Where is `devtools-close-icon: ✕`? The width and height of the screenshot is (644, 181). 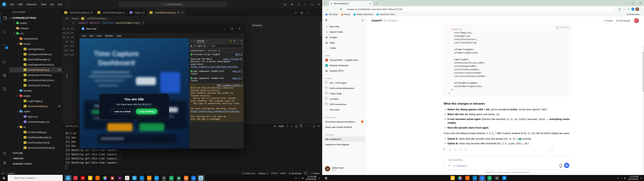 devtools-close-icon: ✕ is located at coordinates (242, 41).